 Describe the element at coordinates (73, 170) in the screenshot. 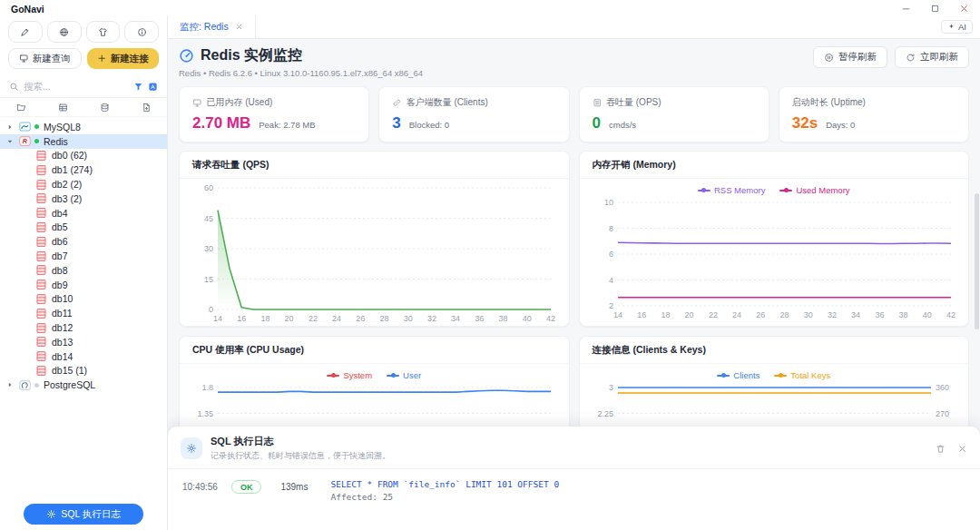

I see `tree-item-label: db1 (274)` at that location.